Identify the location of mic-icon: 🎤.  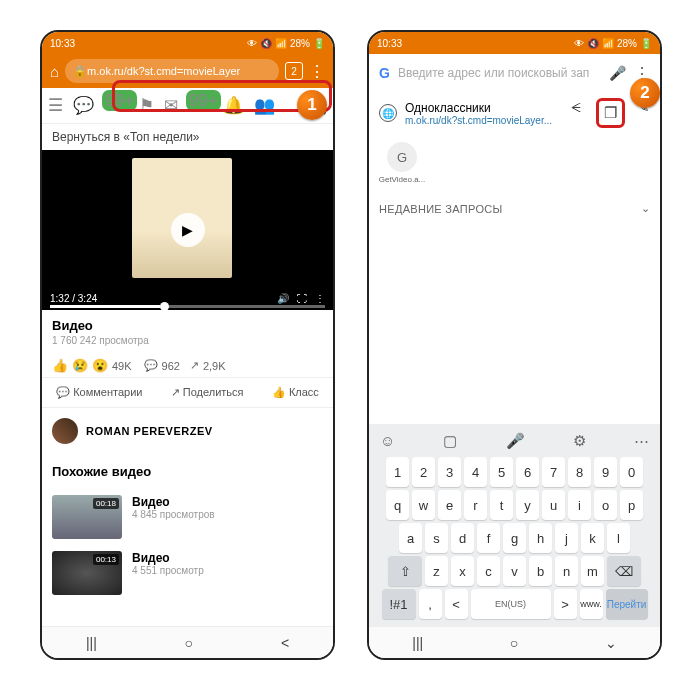
(618, 73).